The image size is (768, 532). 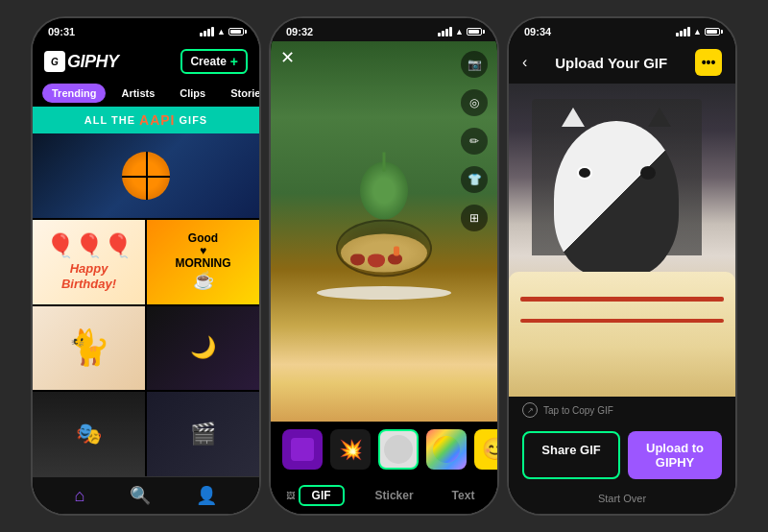 What do you see at coordinates (384, 225) in the screenshot?
I see `terrarium-scene` at bounding box center [384, 225].